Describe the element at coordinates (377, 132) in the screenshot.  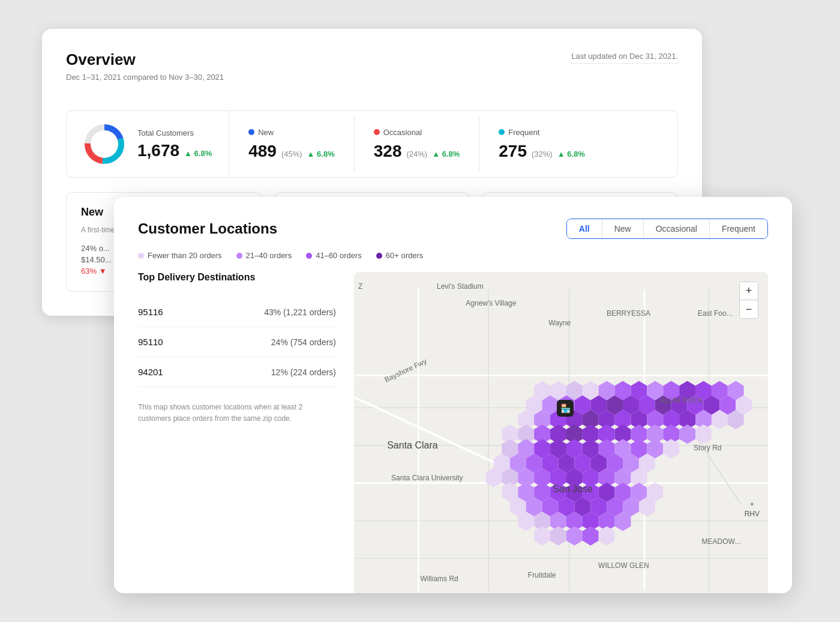
I see `occasional-dot` at that location.